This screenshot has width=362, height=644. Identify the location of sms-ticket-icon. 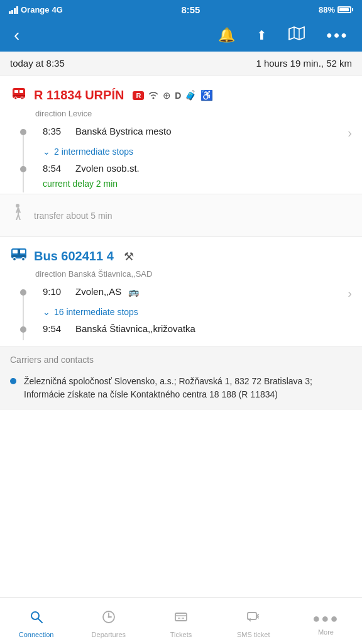
(253, 619).